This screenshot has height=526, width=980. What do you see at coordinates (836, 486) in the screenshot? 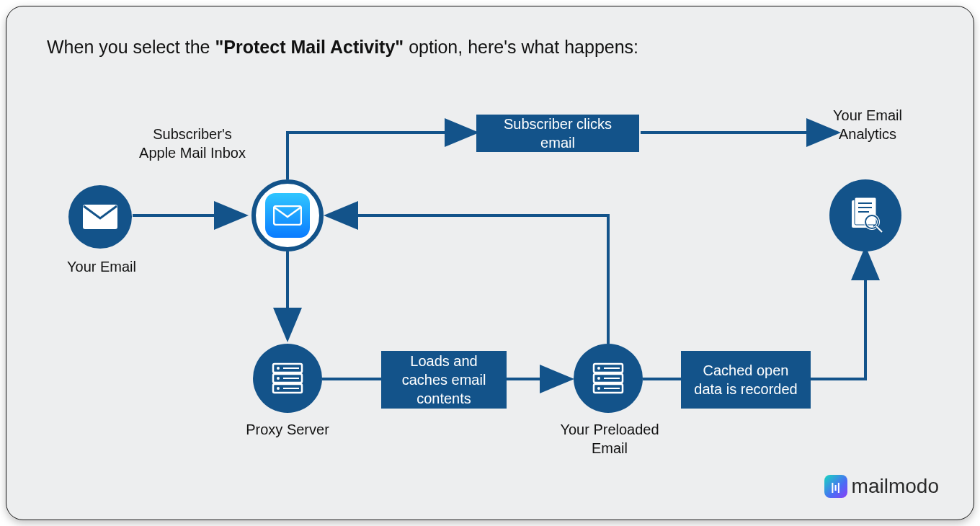
I see `brand-logo-mark: |ı|` at bounding box center [836, 486].